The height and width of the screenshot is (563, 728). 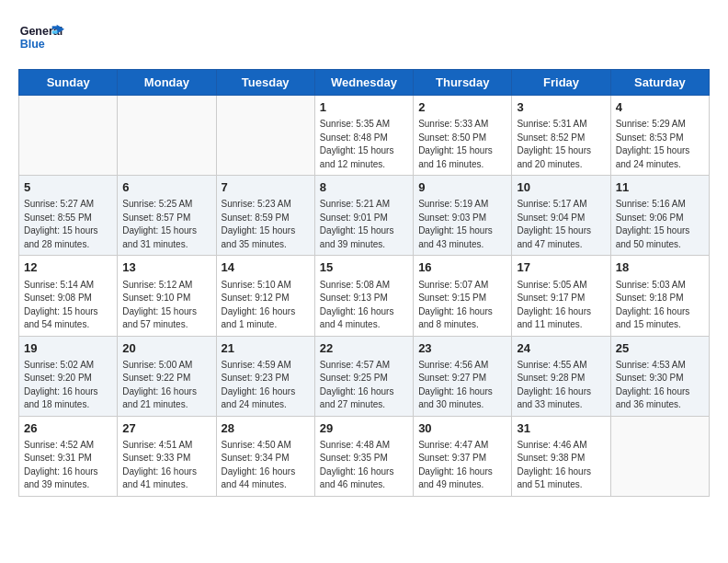 What do you see at coordinates (364, 375) in the screenshot?
I see `calendar-week-row: 19Sunrise: 5:02 AM Sunset: 9:20 PM Dayli…` at bounding box center [364, 375].